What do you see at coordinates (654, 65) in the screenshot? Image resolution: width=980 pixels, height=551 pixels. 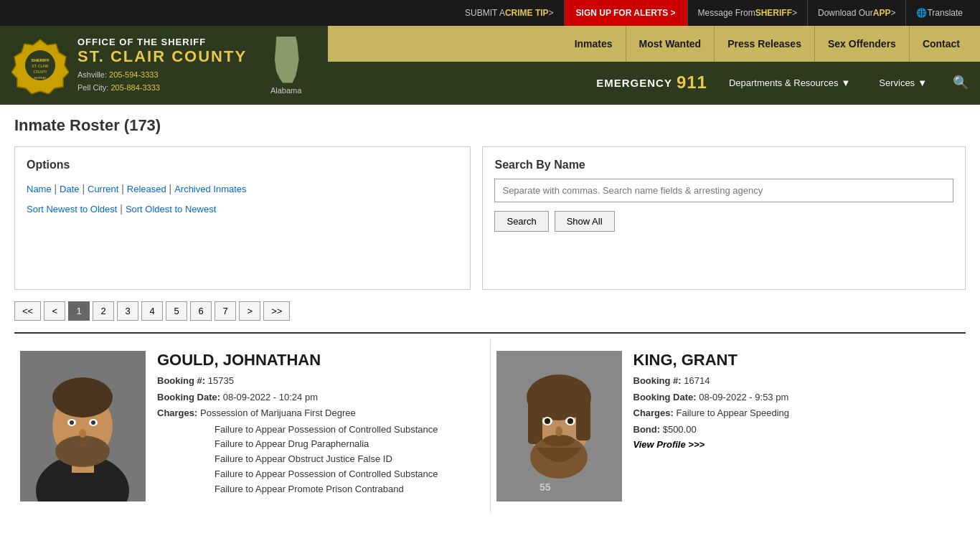 I see `header-nav: Inmates Most Wanted Press Releases Sex O…` at bounding box center [654, 65].